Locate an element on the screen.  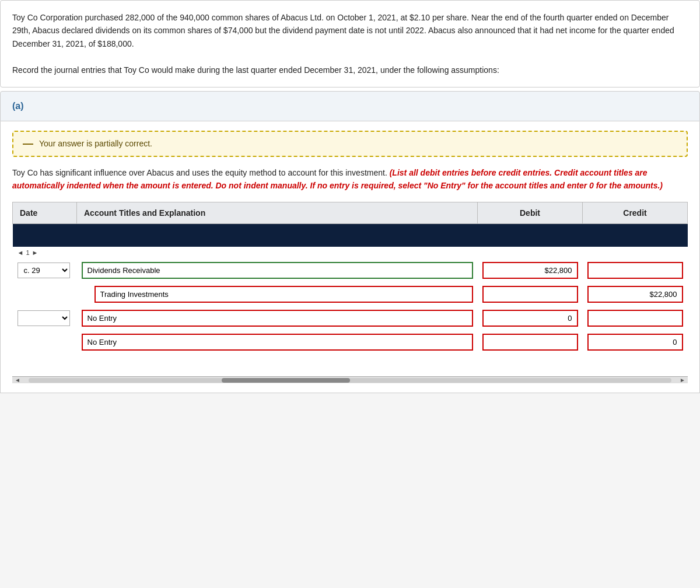
partial-correct-banner: — Your answer is partially correct. is located at coordinates (350, 144).